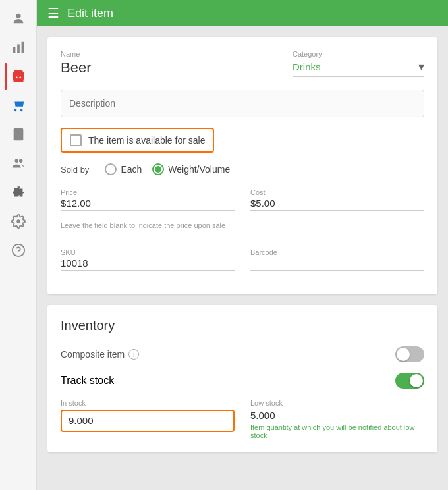 Image resolution: width=448 pixels, height=490 pixels. What do you see at coordinates (410, 354) in the screenshot?
I see `composite-item-toggle` at bounding box center [410, 354].